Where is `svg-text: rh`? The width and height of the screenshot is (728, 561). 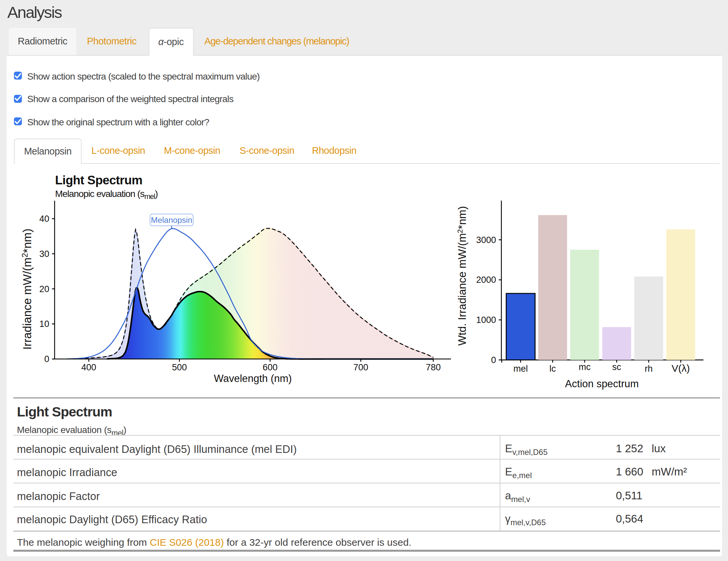 svg-text: rh is located at coordinates (649, 369).